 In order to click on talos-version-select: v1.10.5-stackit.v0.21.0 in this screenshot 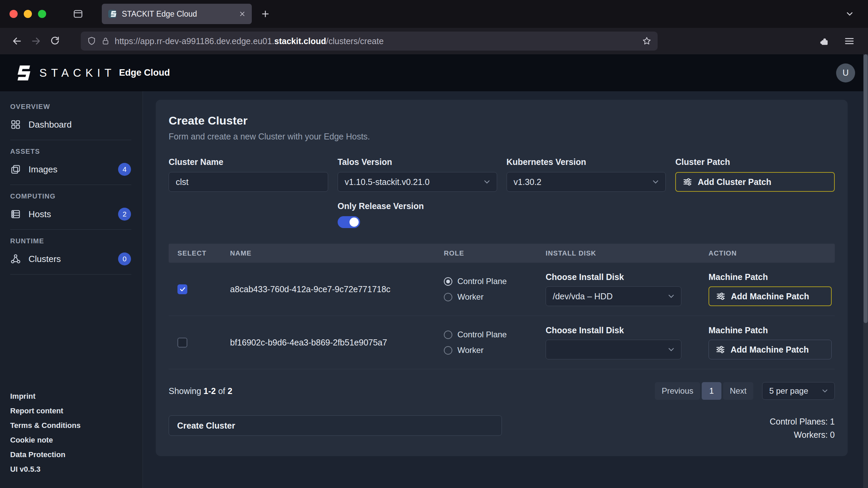, I will do `click(417, 182)`.